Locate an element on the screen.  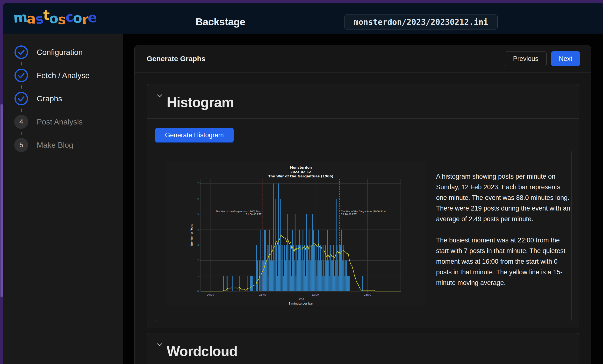
generate-histogram-button: Generate Histogram is located at coordinates (194, 135).